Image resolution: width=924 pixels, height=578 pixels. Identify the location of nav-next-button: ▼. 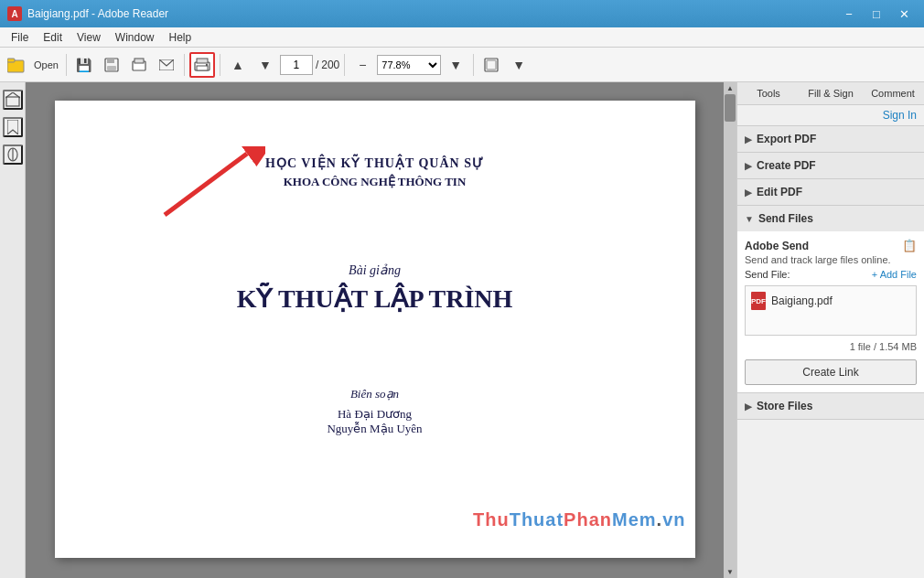
(265, 65).